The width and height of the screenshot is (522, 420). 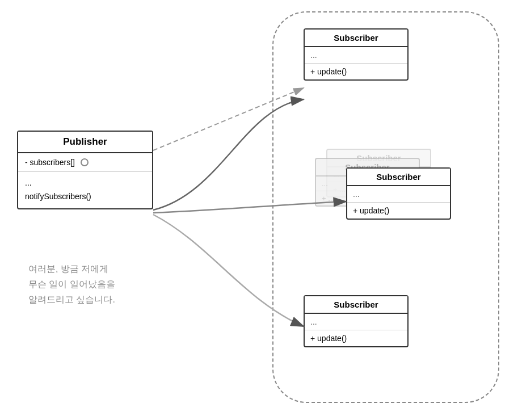 What do you see at coordinates (356, 338) in the screenshot?
I see `subscriber-update-bottom: + update()` at bounding box center [356, 338].